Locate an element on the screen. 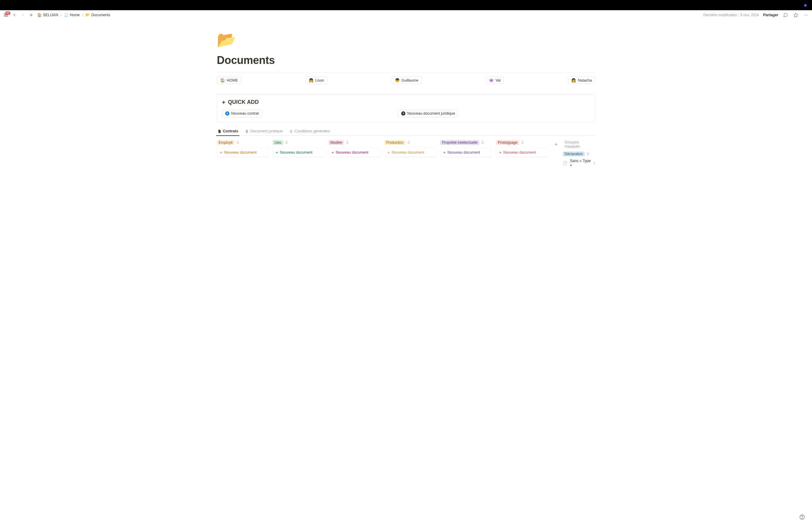  column-header: Propriété intellectuelle0 is located at coordinates (466, 142).